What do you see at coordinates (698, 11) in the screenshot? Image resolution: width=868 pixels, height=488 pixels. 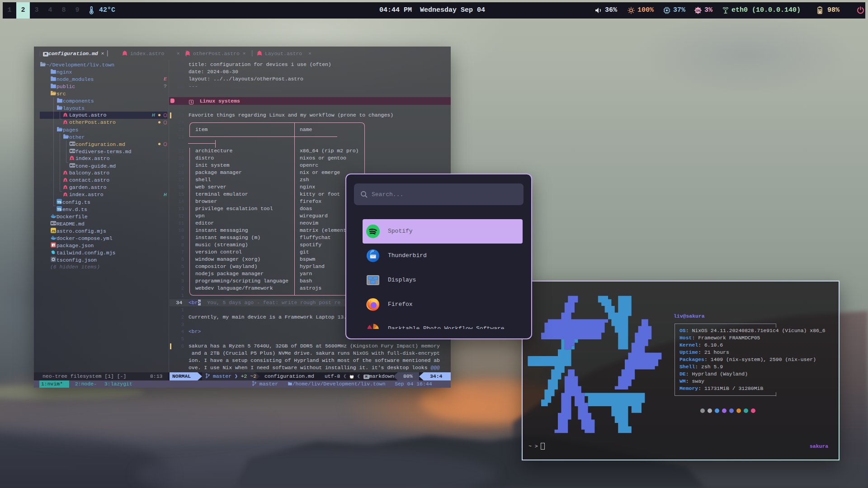 I see `svg-text: GN` at bounding box center [698, 11].